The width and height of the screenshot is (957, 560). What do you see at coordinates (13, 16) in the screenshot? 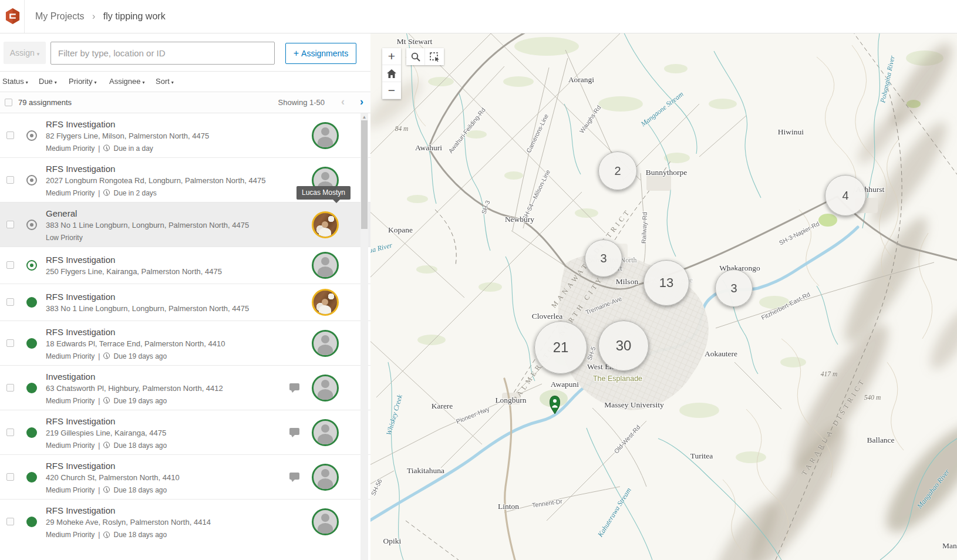
I see `app-logo-icon` at bounding box center [13, 16].